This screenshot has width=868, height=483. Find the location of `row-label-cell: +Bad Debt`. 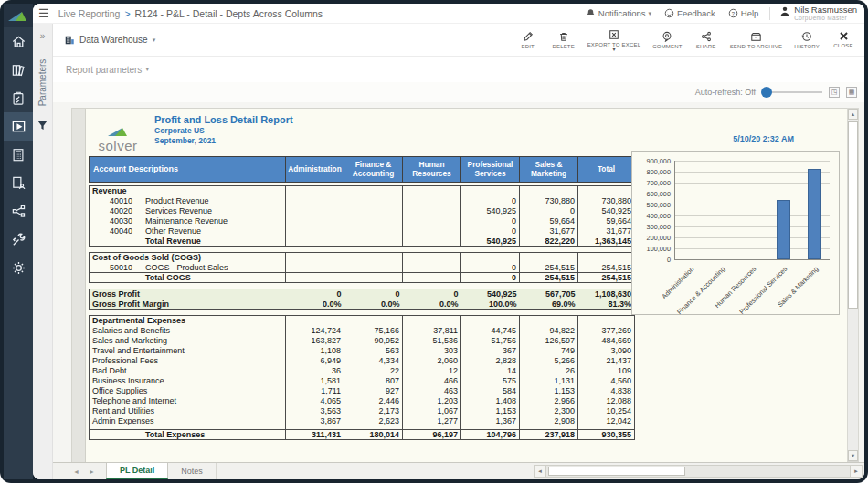

row-label-cell: +Bad Debt is located at coordinates (188, 371).